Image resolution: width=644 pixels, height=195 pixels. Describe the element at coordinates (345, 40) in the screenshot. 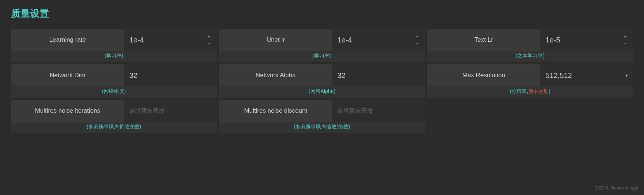

I see `unet-lr-value: 1e-4` at that location.